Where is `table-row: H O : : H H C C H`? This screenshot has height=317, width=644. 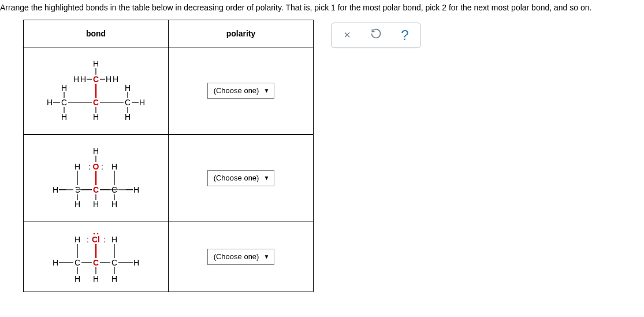
table-row: H O : : H H C C H is located at coordinates (169, 178).